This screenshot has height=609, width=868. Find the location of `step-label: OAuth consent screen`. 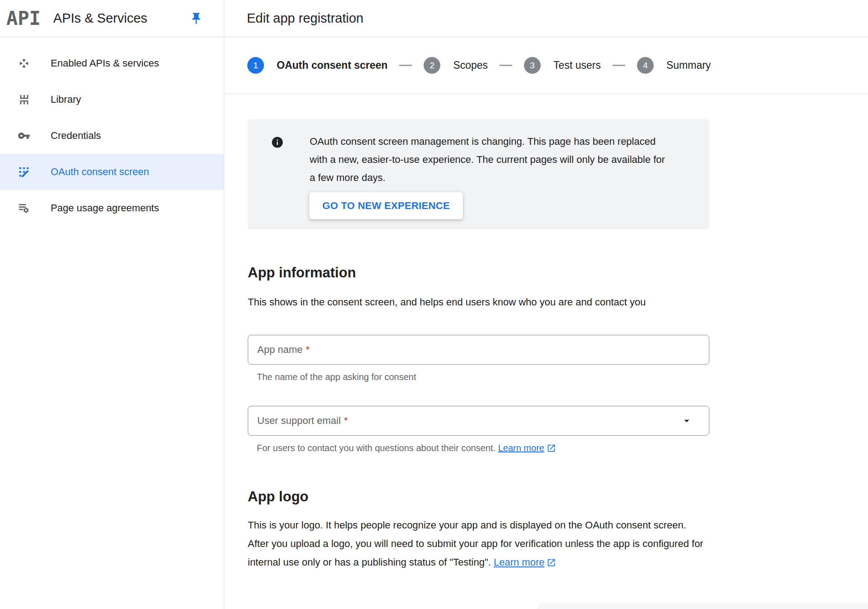

step-label: OAuth consent screen is located at coordinates (332, 65).